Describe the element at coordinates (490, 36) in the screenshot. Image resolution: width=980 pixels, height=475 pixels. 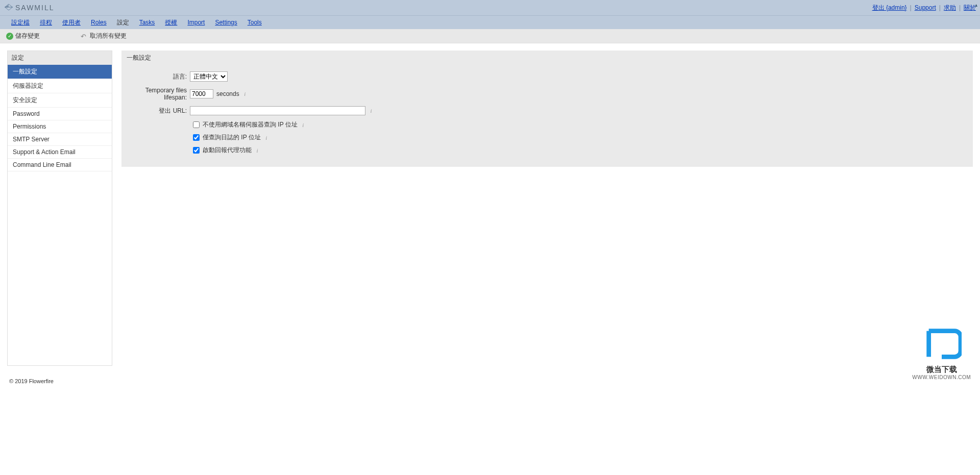
I see `toolbar: ✓ 儲存變更 ↶ 取消所有變更` at that location.